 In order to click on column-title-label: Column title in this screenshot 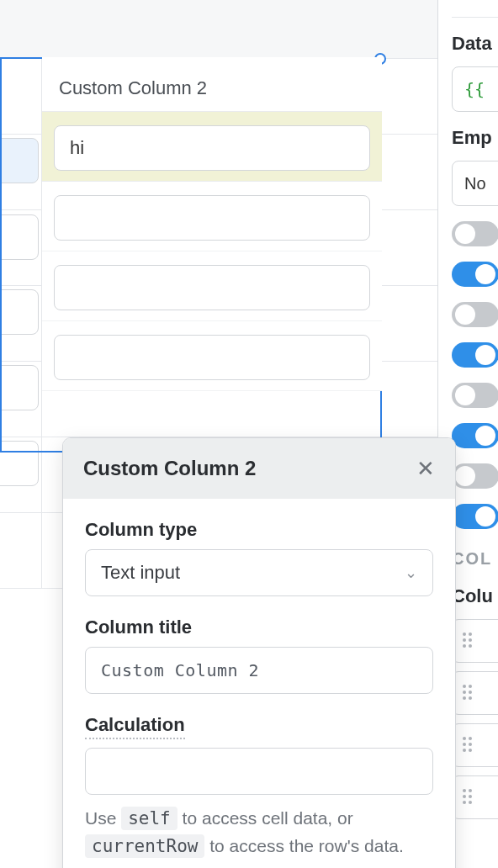, I will do `click(259, 627)`.